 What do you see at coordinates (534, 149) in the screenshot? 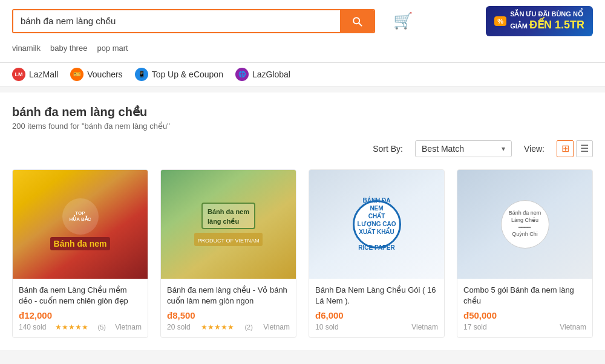
I see `view-label: View:` at bounding box center [534, 149].